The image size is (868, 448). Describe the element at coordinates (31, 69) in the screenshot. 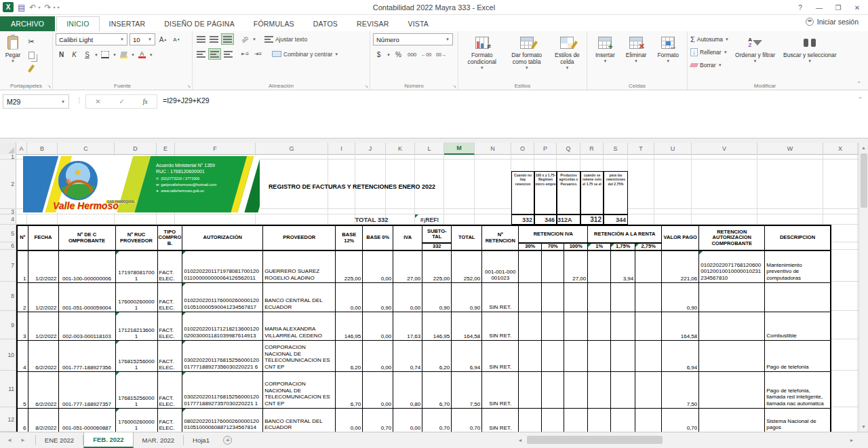

I see `format-painter-icon` at that location.